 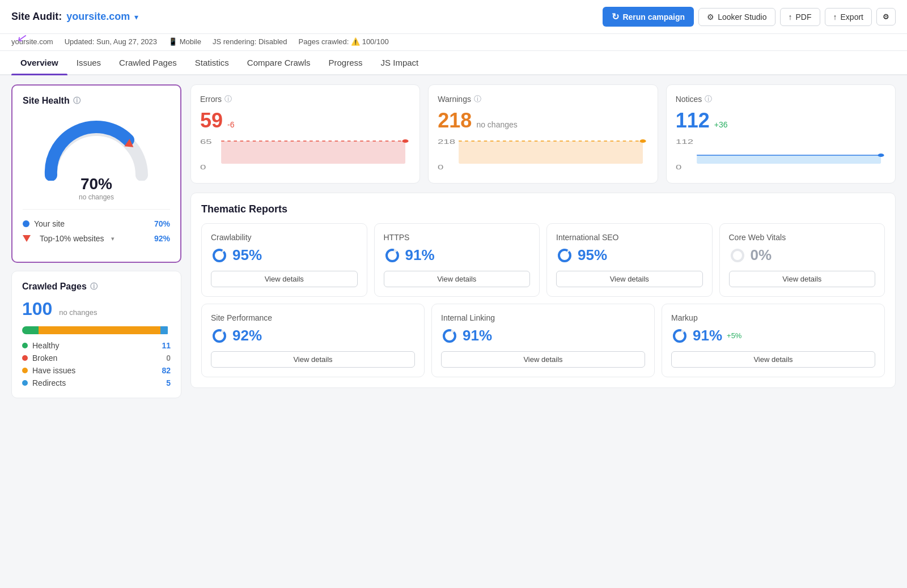 I want to click on top10-triangle-icon, so click(x=27, y=238).